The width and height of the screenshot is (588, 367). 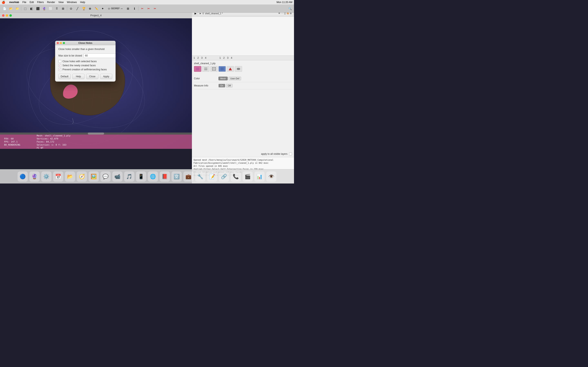 I want to click on dock-siri: 🔮, so click(x=35, y=176).